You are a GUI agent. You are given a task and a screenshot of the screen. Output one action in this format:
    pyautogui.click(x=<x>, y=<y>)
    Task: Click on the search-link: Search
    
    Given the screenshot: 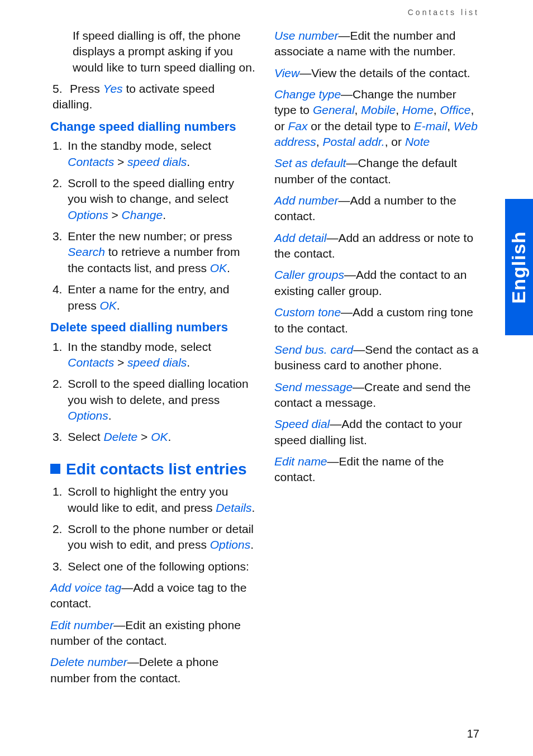 What is the action you would take?
    pyautogui.click(x=86, y=251)
    